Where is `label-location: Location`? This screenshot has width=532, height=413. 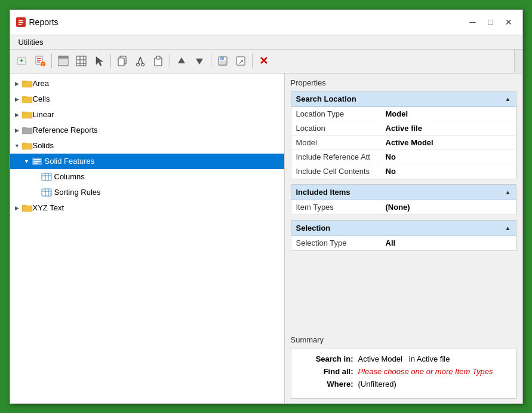
label-location: Location is located at coordinates (341, 128).